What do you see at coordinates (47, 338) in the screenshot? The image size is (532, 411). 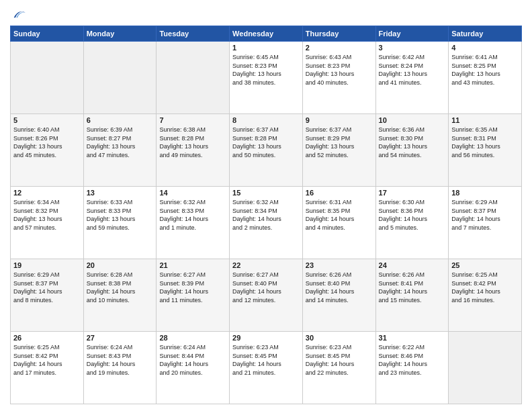 I see `day-number: 26` at bounding box center [47, 338].